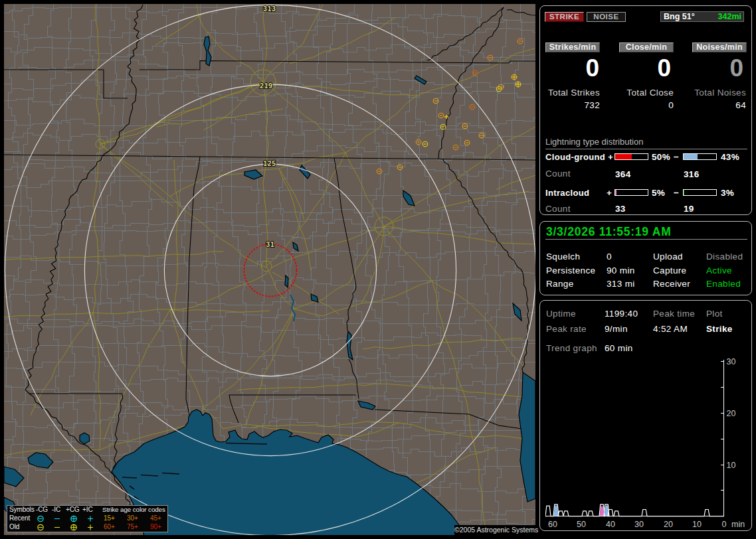 This screenshot has width=756, height=539. Describe the element at coordinates (266, 86) in the screenshot. I see `svg-text: 219` at that location.